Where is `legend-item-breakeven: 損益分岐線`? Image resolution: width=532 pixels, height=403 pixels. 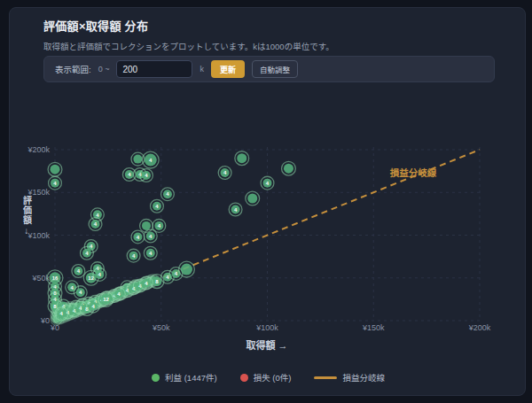 legend-item-breakeven: 損益分岐線 is located at coordinates (349, 377).